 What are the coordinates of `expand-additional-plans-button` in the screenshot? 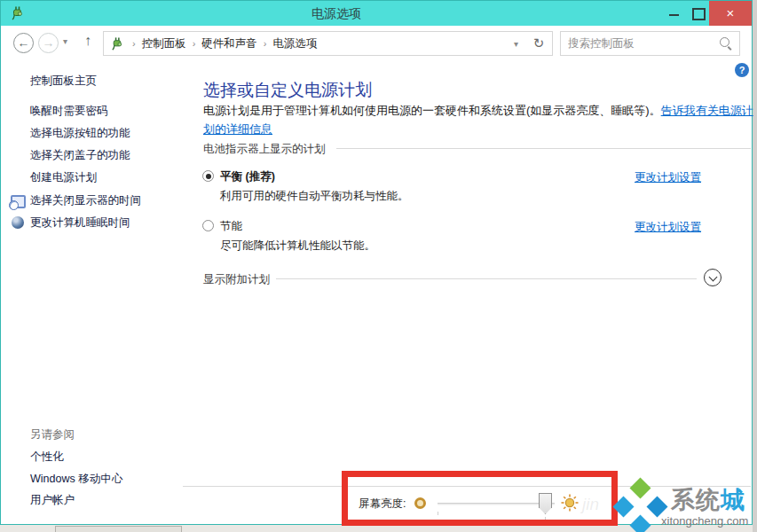 It's located at (713, 278).